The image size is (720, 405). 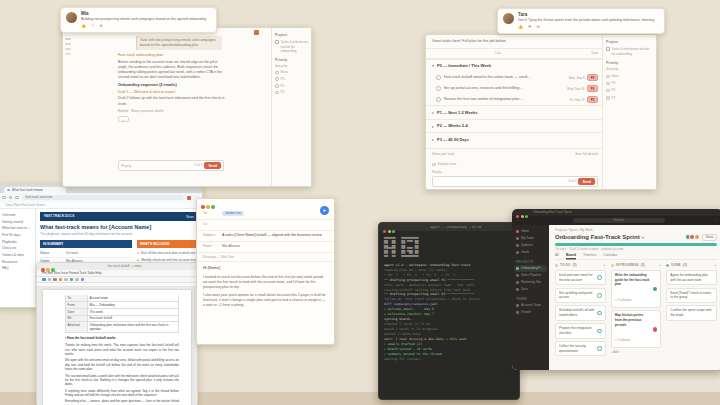 I want to click on forward-icon: ›, so click(x=522, y=221).